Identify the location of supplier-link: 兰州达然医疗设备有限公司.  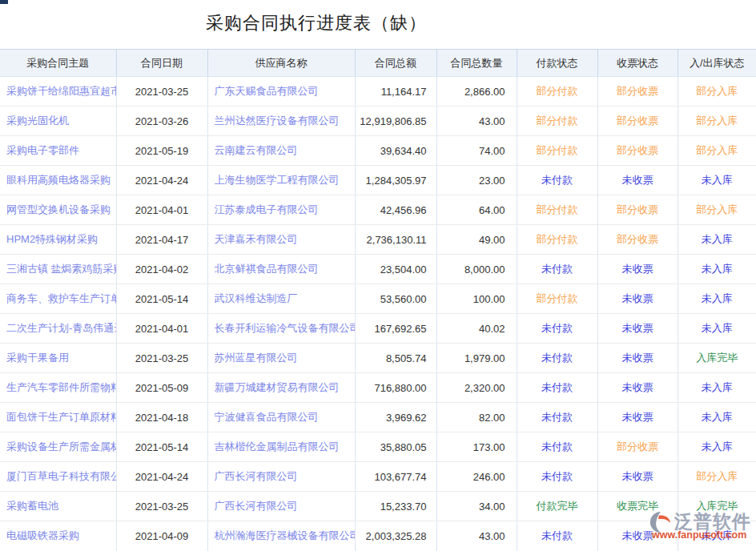
(281, 122).